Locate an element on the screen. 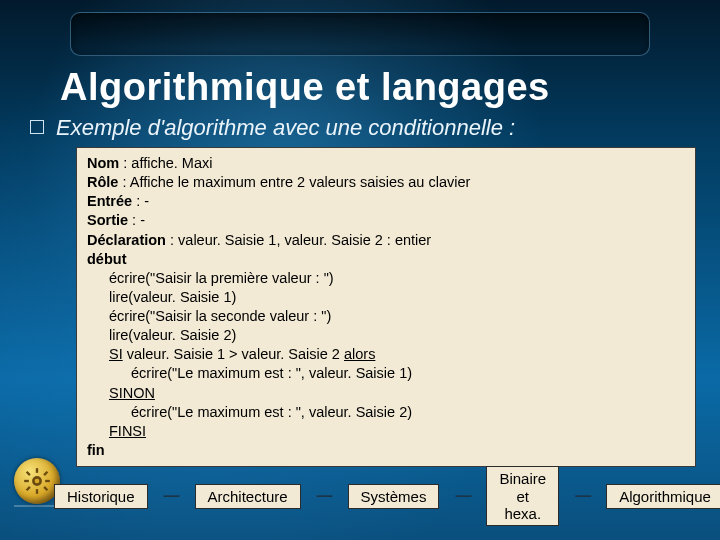 Image resolution: width=720 pixels, height=540 pixels. if-condition: valeur. Saisie 1 > valeur. Saisie 2 is located at coordinates (234, 354).